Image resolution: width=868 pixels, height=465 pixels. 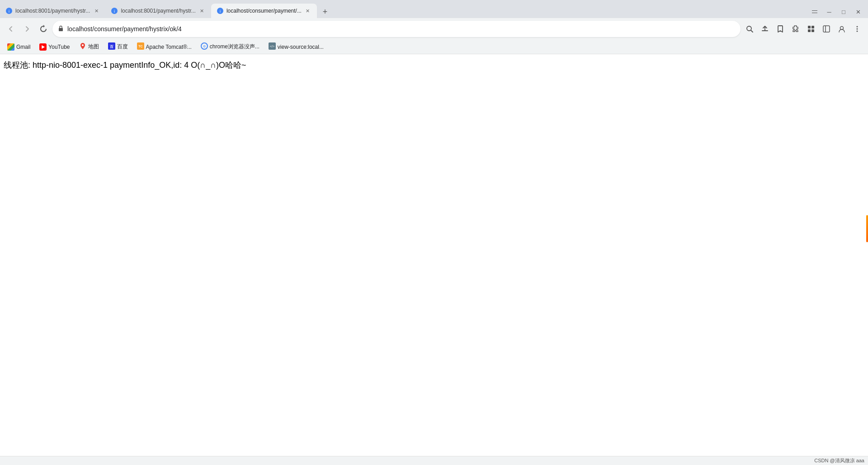 What do you see at coordinates (857, 29) in the screenshot?
I see `menu-button` at bounding box center [857, 29].